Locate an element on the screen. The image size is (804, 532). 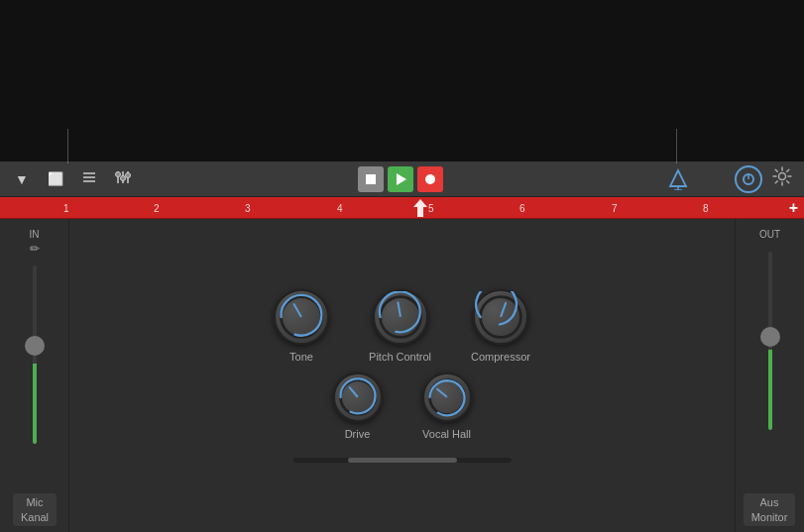
dropdown-icon: ▼ is located at coordinates (22, 179).